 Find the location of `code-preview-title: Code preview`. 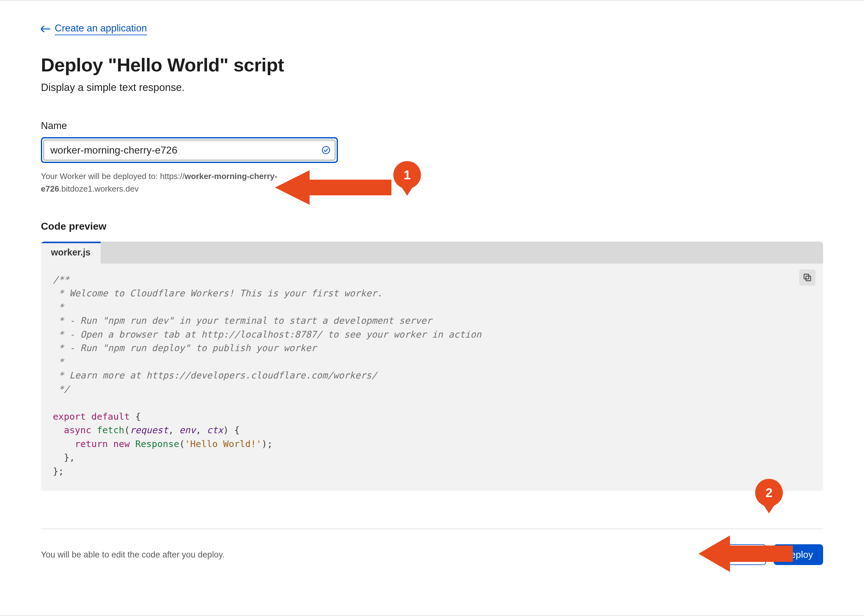

code-preview-title: Code preview is located at coordinates (432, 226).